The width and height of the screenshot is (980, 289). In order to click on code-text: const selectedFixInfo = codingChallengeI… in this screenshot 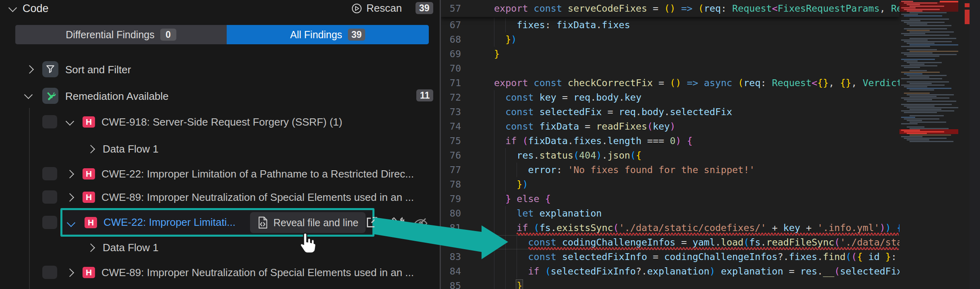, I will do `click(697, 257)`.